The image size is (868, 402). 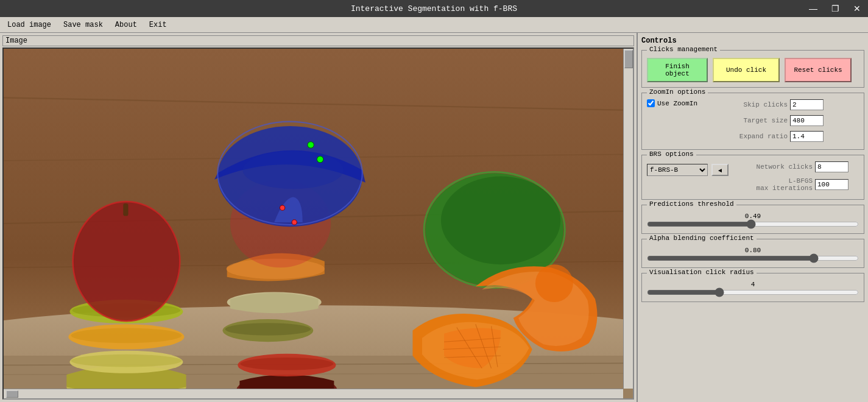 I want to click on expand-ratio-row: Expand ratio, so click(x=769, y=136).